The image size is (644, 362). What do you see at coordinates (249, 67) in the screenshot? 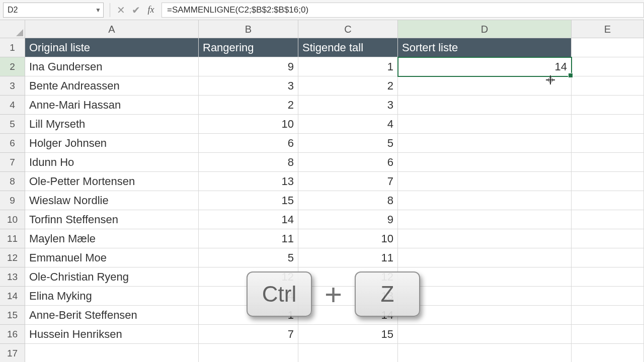
I see `cell: 9` at bounding box center [249, 67].